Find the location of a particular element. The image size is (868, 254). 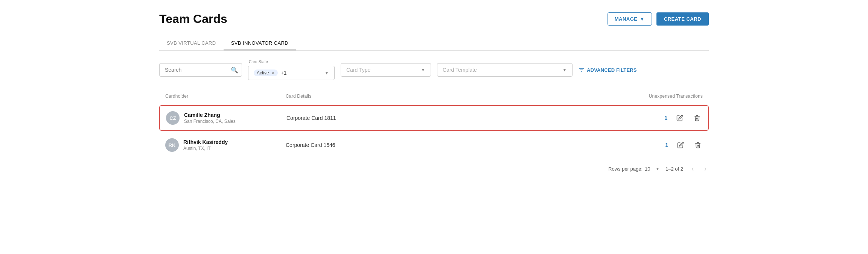

card-state-label: Card State is located at coordinates (258, 62).